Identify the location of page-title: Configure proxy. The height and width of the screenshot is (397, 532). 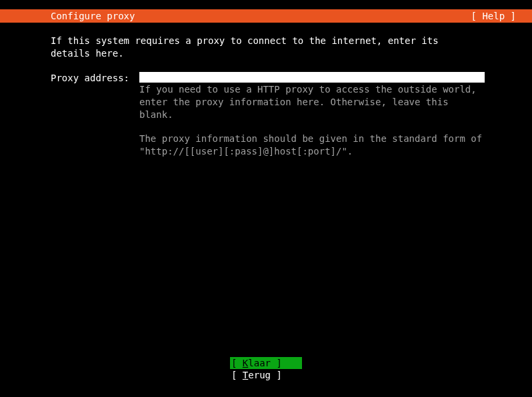
(93, 16).